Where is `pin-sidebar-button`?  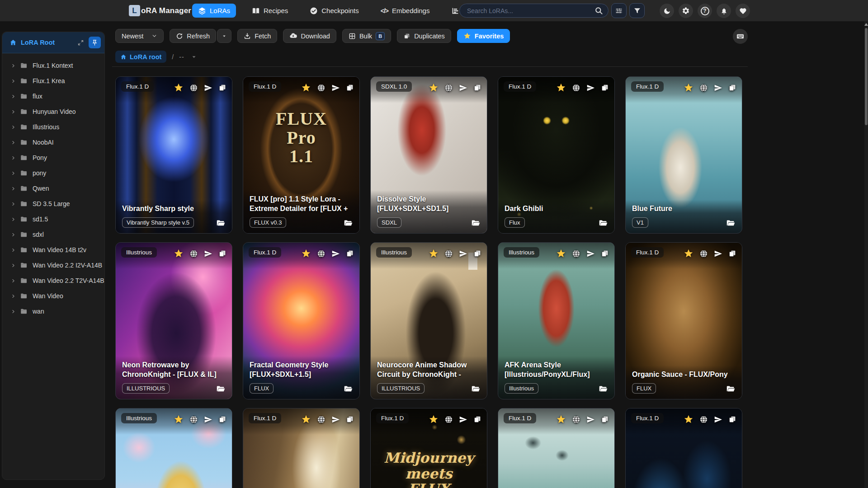
pin-sidebar-button is located at coordinates (95, 42).